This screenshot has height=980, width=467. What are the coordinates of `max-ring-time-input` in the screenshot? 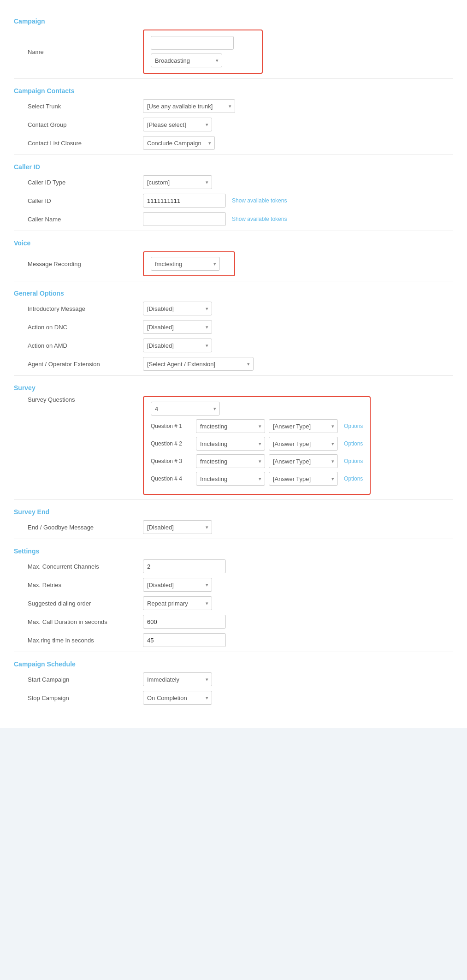 It's located at (184, 640).